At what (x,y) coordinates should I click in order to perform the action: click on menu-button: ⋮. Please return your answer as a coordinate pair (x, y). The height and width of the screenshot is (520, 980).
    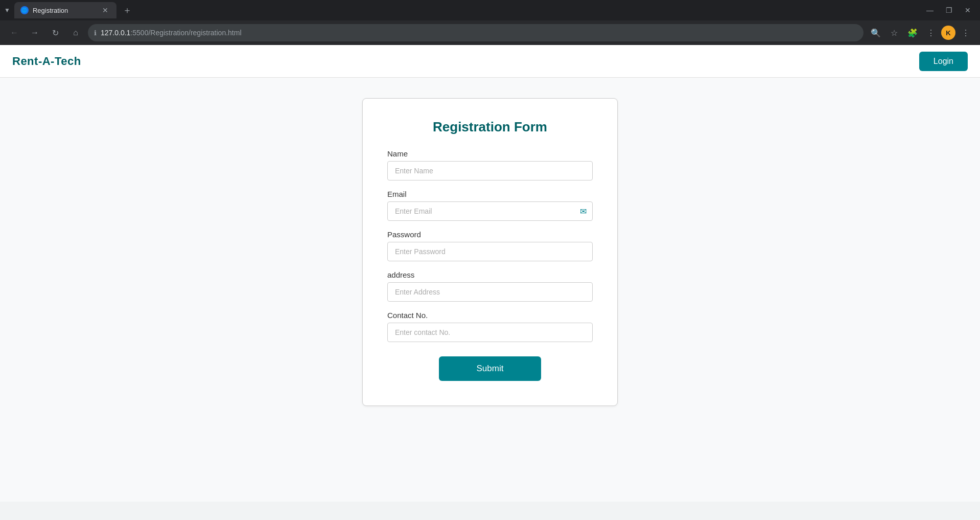
    Looking at the image, I should click on (931, 33).